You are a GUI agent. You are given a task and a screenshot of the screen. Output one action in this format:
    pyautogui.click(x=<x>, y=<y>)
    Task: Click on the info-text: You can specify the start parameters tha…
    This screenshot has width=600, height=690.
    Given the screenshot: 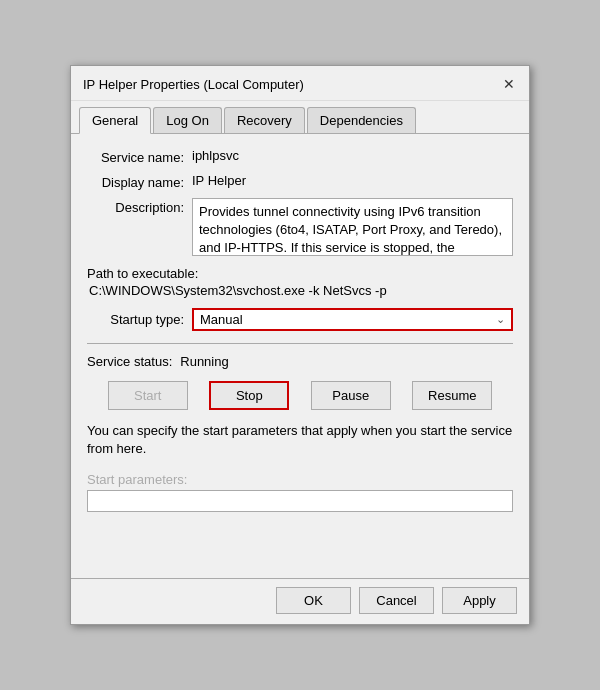 What is the action you would take?
    pyautogui.click(x=300, y=440)
    